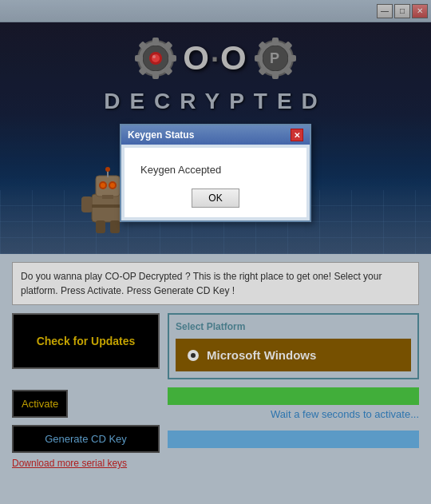  Describe the element at coordinates (216, 169) in the screenshot. I see `modal-message: Keygen Accepted` at that location.